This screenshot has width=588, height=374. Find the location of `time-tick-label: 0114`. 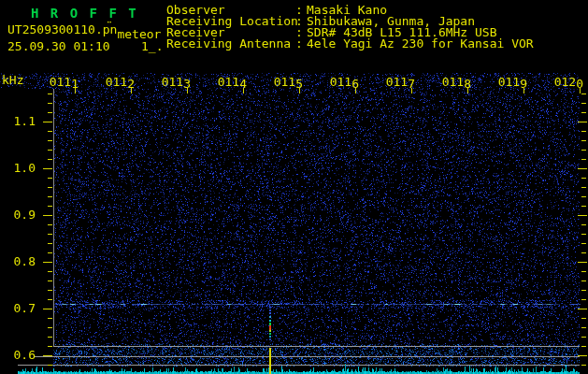

time-tick-label: 0114 is located at coordinates (230, 82).